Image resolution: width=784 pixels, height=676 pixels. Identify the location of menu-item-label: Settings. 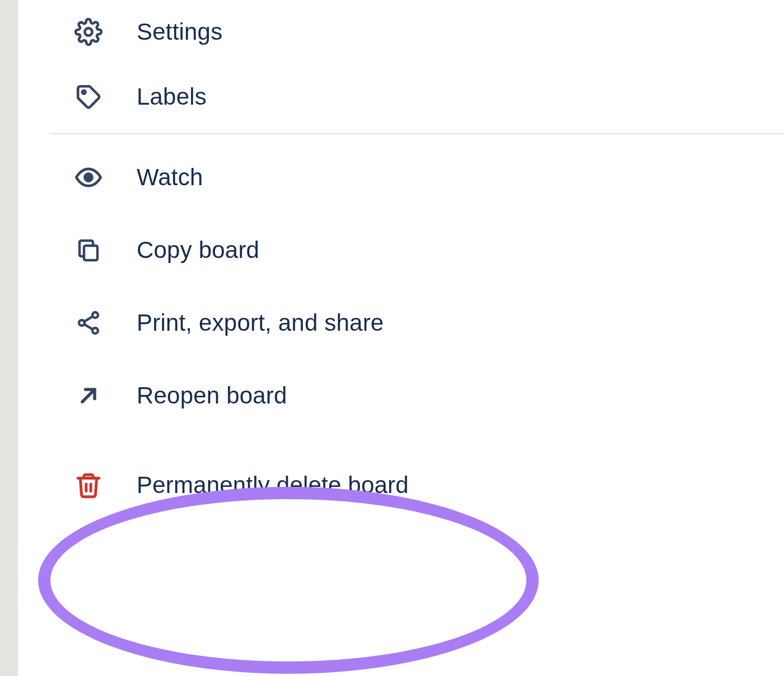
(179, 32).